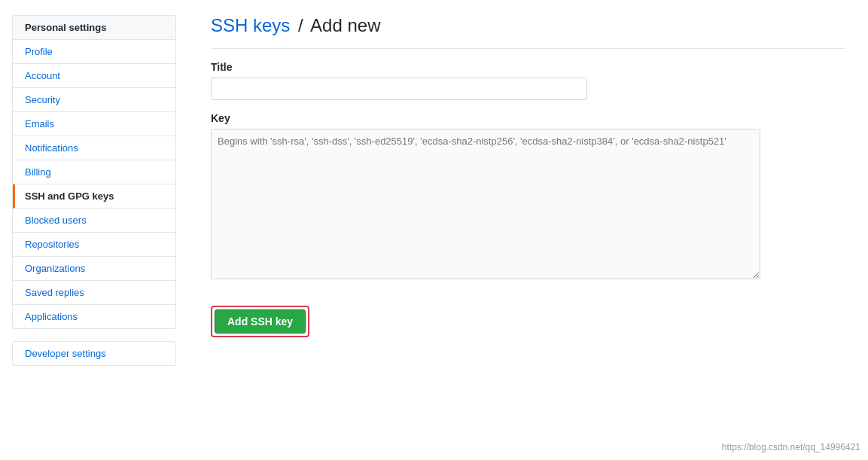 This screenshot has width=868, height=460. What do you see at coordinates (94, 76) in the screenshot?
I see `sidebar-item-account: Account` at bounding box center [94, 76].